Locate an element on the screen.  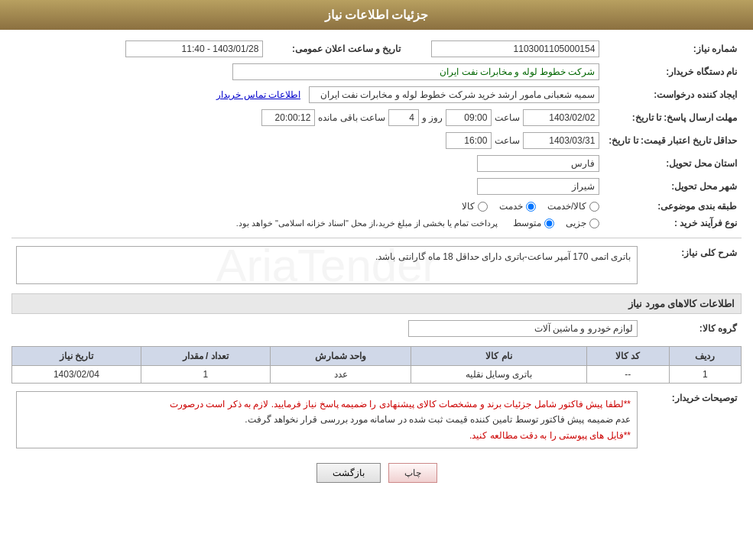
city-value: شیراز is located at coordinates (307, 186).